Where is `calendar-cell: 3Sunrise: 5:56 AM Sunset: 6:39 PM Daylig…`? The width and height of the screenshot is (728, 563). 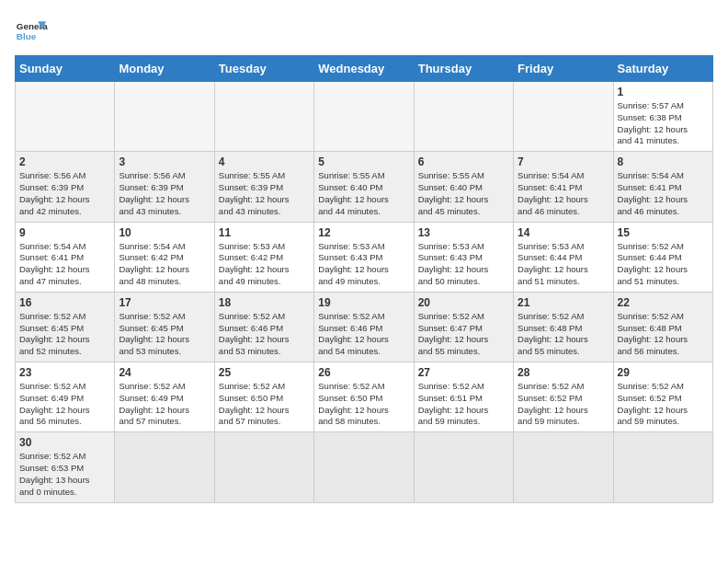
calendar-cell: 3Sunrise: 5:56 AM Sunset: 6:39 PM Daylig… is located at coordinates (165, 187).